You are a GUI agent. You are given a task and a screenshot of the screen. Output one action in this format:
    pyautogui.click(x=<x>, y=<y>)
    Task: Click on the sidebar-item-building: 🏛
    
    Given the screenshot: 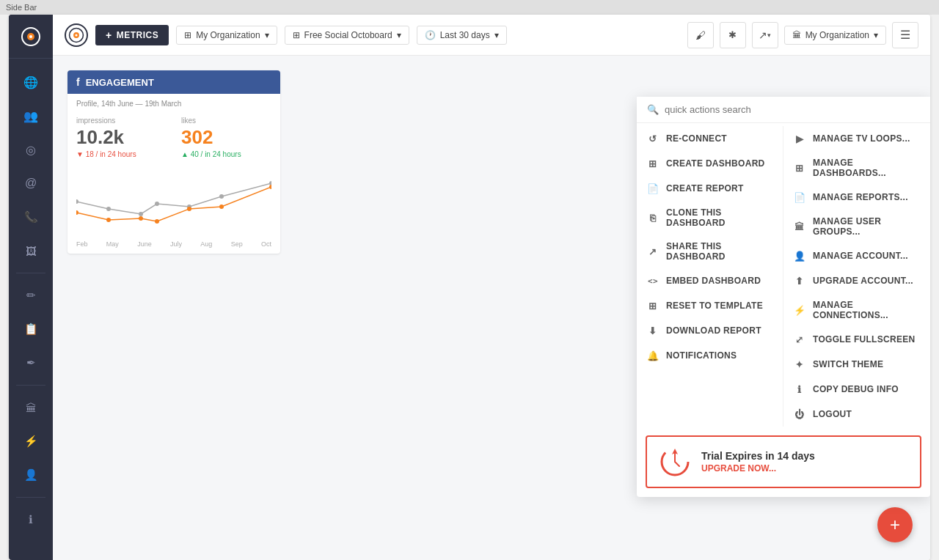 What is the action you would take?
    pyautogui.click(x=31, y=408)
    